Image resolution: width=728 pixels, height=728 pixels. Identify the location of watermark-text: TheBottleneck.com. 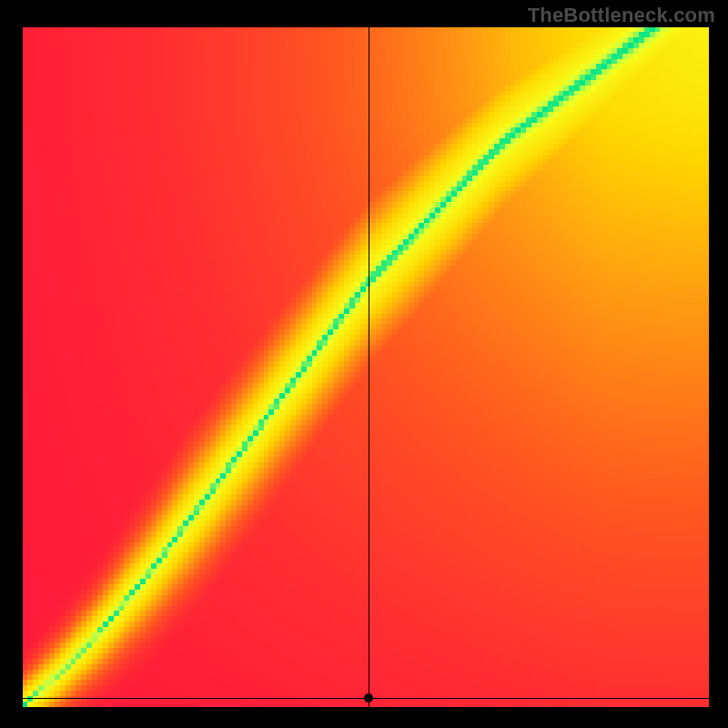
(622, 15).